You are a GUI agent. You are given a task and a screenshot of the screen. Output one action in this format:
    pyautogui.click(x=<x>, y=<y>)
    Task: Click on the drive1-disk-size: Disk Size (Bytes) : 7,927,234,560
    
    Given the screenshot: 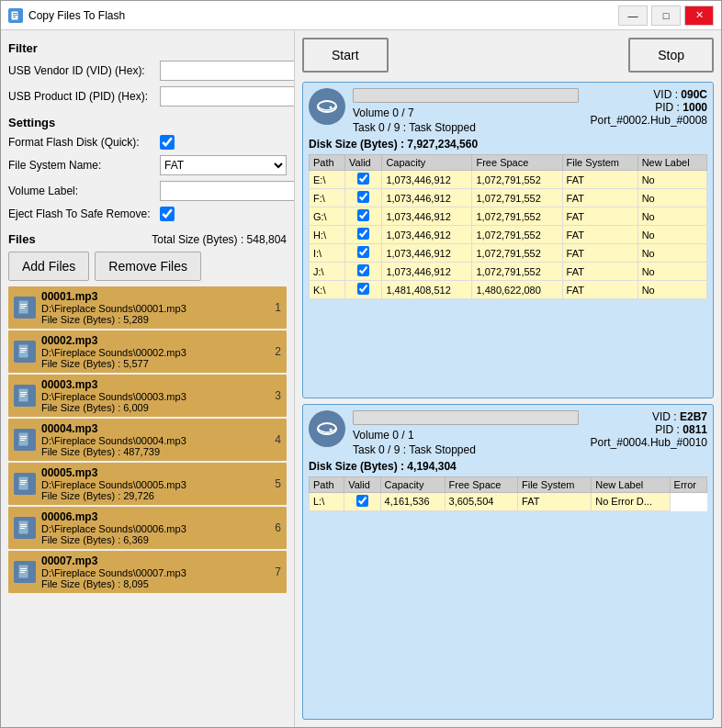 What is the action you would take?
    pyautogui.click(x=508, y=144)
    